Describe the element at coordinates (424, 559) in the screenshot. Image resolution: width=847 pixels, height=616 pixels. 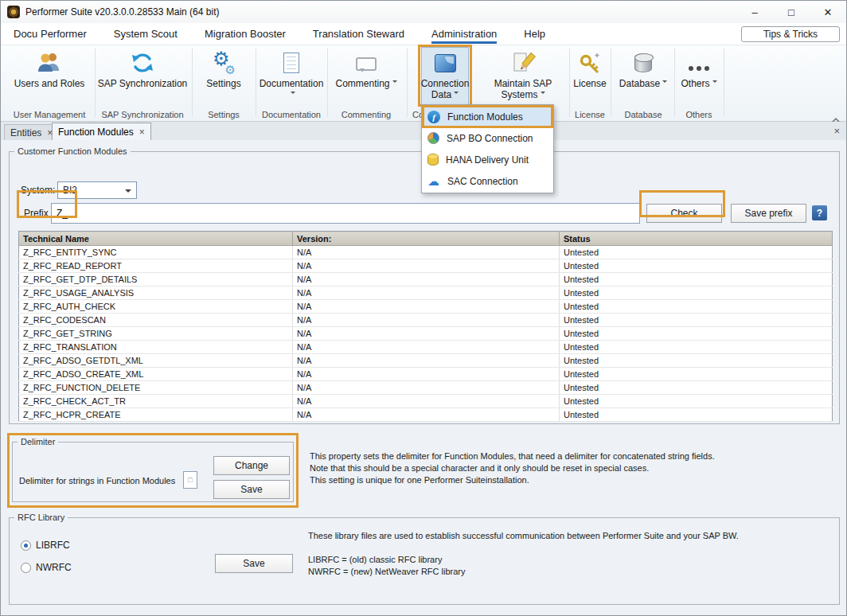
I see `rfc-library-groupbox: RFC Library LIBRFC NWRFC Save These libr…` at that location.